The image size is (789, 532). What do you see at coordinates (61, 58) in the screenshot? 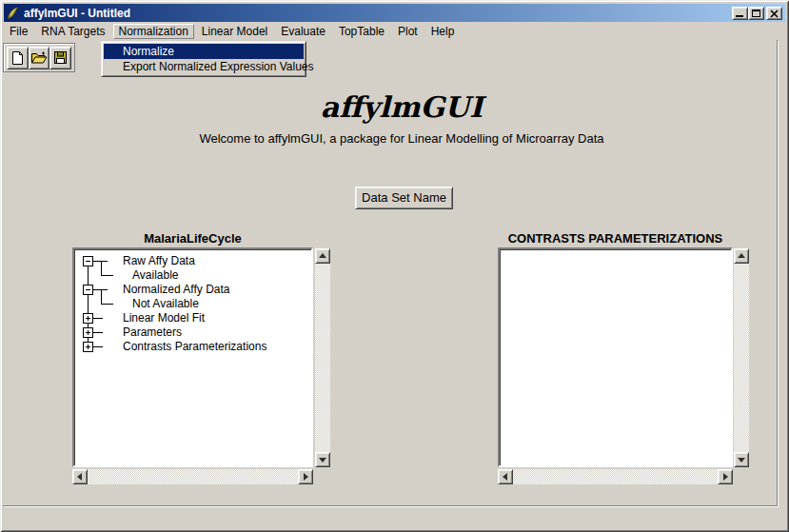
I see `save-button` at bounding box center [61, 58].